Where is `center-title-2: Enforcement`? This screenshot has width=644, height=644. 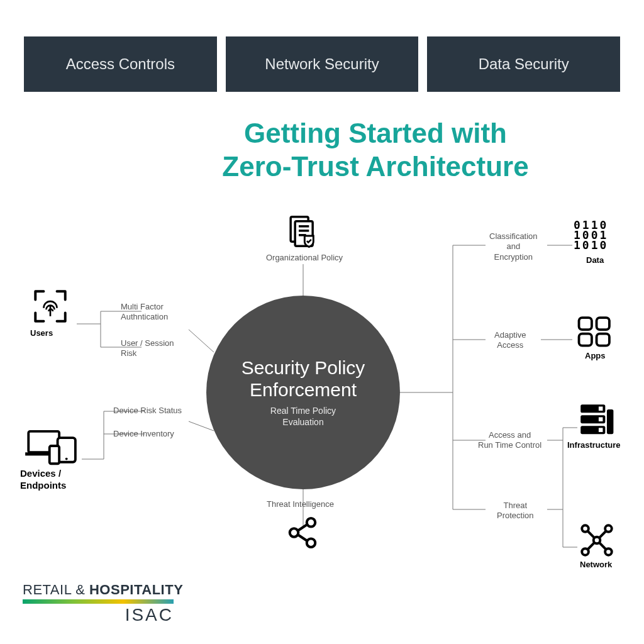 center-title-2: Enforcement is located at coordinates (303, 390).